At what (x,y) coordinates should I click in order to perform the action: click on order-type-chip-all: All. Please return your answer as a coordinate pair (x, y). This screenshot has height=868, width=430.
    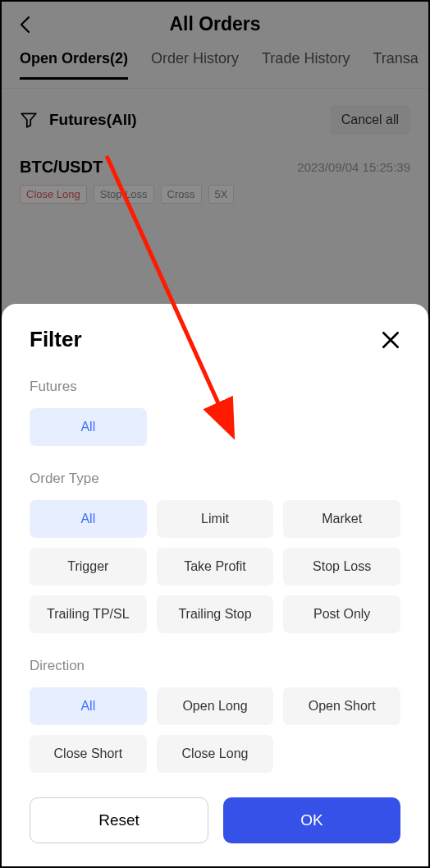
    Looking at the image, I should click on (89, 519).